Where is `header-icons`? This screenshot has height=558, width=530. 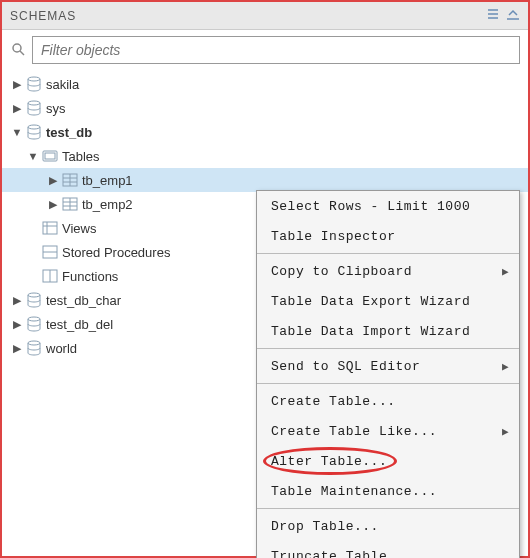 header-icons is located at coordinates (503, 16).